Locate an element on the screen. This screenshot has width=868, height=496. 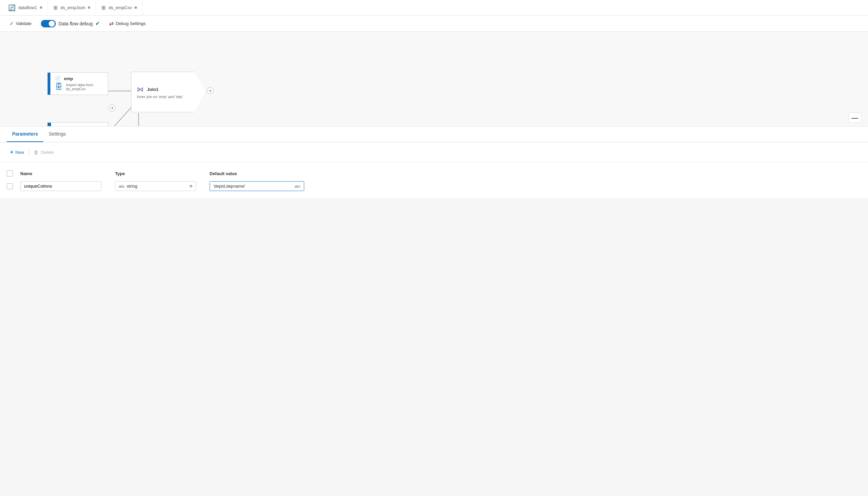
emp-node-subtitle: Import data from ds_empCsv is located at coordinates (84, 87).